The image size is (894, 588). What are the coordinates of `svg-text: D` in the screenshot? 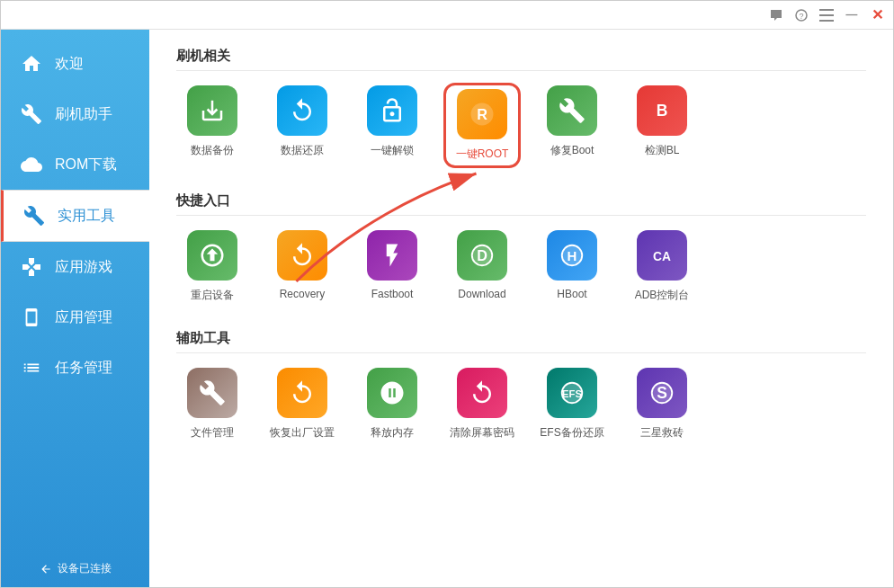 It's located at (482, 255).